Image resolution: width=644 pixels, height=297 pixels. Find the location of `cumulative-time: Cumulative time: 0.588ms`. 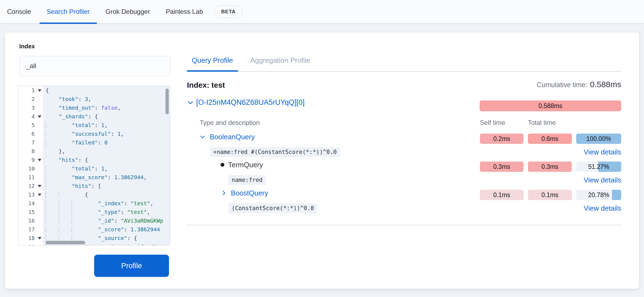

cumulative-time: Cumulative time: 0.588ms is located at coordinates (579, 84).